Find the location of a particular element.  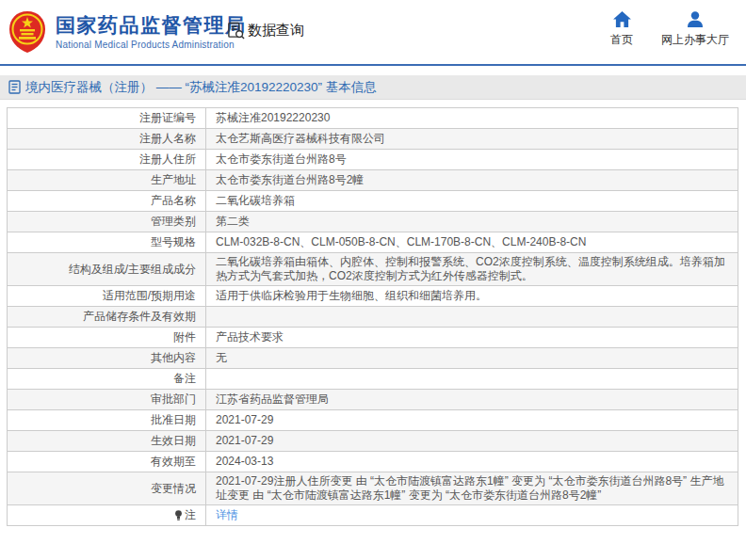

row-value: 太仓市娄东街道台州路8号2幢 is located at coordinates (473, 181).